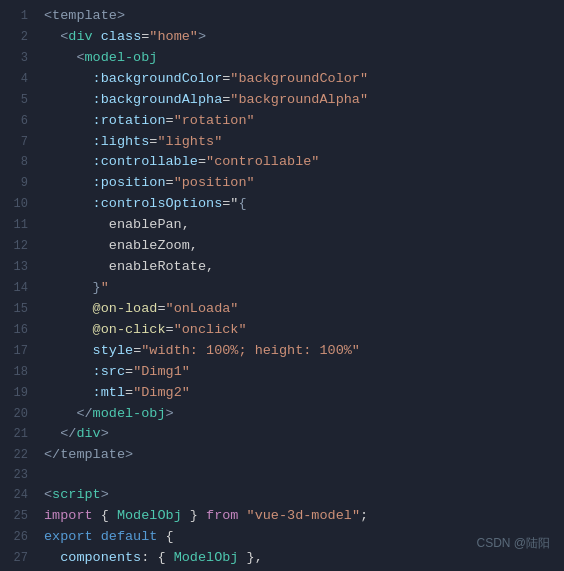  Describe the element at coordinates (162, 266) in the screenshot. I see `token: enableRotate,` at that location.